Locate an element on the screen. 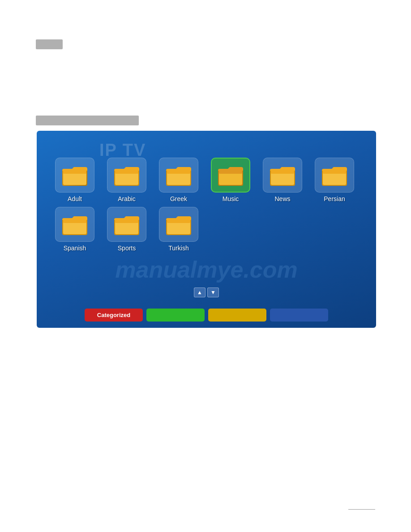 The height and width of the screenshot is (532, 411). iptv-title: IP TV is located at coordinates (123, 150).